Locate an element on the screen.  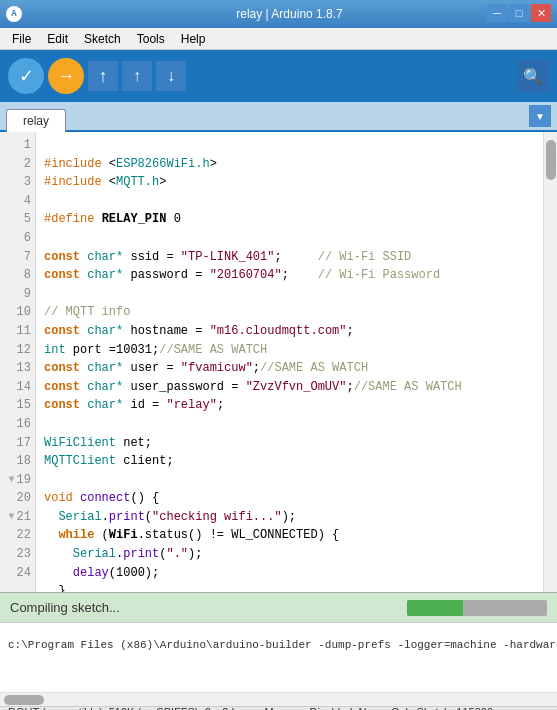
close-button: ✕ is located at coordinates (541, 13).